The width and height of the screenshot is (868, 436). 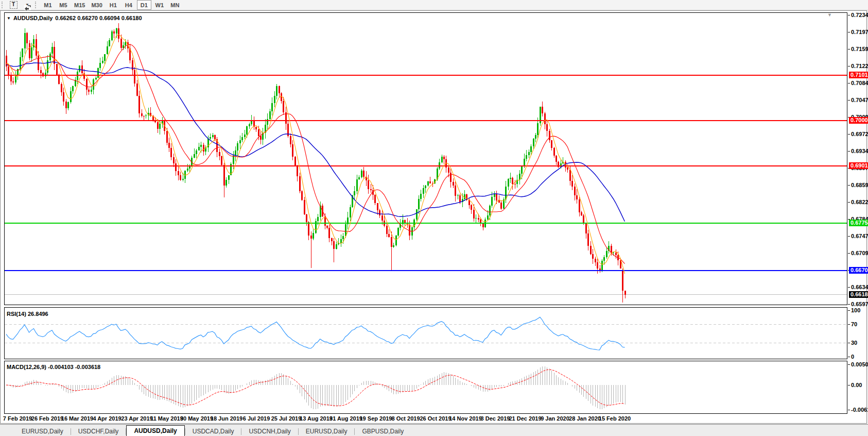 What do you see at coordinates (859, 166) in the screenshot?
I see `hline-price-badge: 0.69010` at bounding box center [859, 166].